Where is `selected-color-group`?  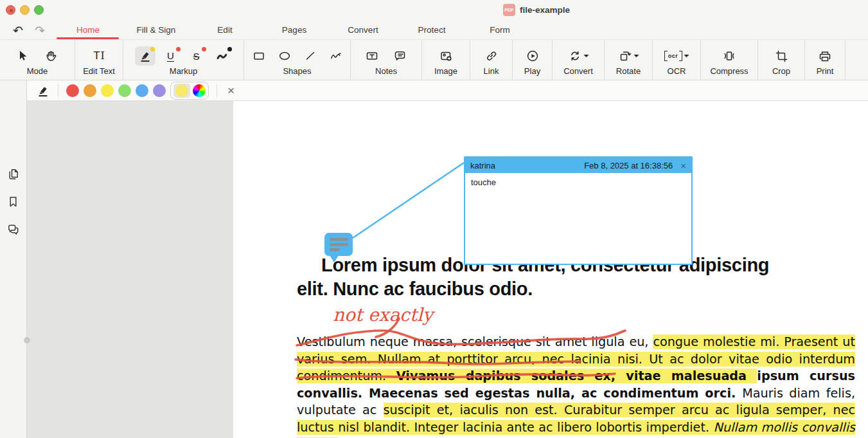
selected-color-group is located at coordinates (190, 91).